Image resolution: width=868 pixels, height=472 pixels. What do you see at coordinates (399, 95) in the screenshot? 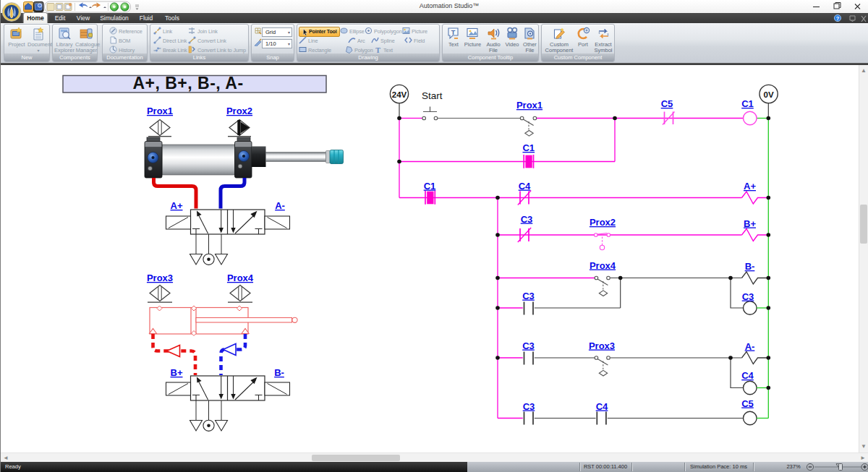
I see `svg-text: 24V` at bounding box center [399, 95].